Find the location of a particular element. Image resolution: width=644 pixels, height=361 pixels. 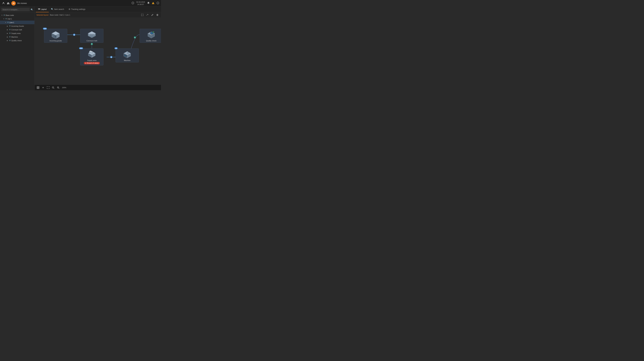

sidebar-item-quality-check: ▶ ⚙ Quality check is located at coordinates (17, 40).